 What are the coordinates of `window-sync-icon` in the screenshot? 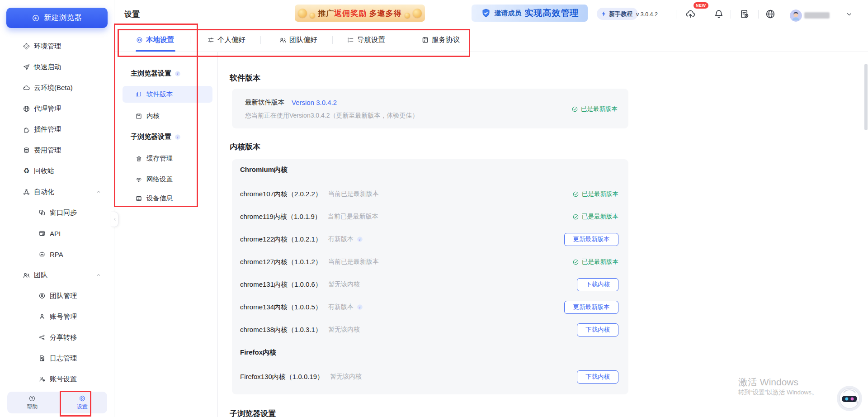 It's located at (42, 213).